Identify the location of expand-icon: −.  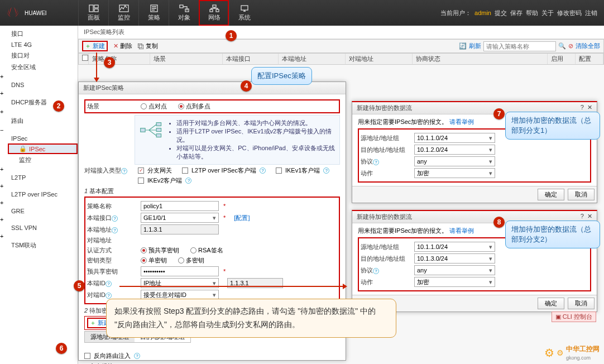
(2, 130).